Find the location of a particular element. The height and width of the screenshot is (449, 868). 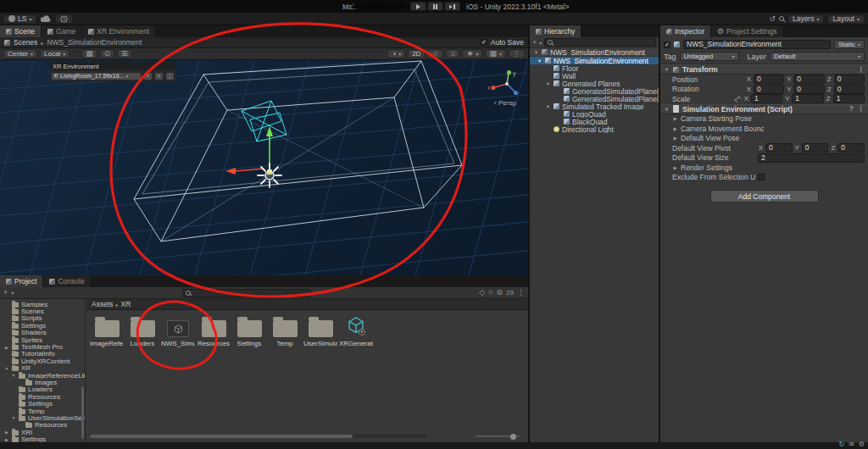

hierarchy-item: Wall is located at coordinates (594, 76).